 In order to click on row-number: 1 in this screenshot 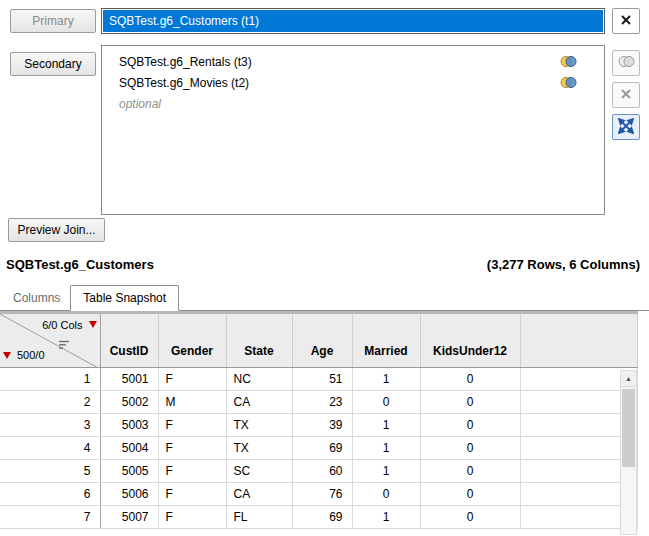, I will do `click(50, 380)`.